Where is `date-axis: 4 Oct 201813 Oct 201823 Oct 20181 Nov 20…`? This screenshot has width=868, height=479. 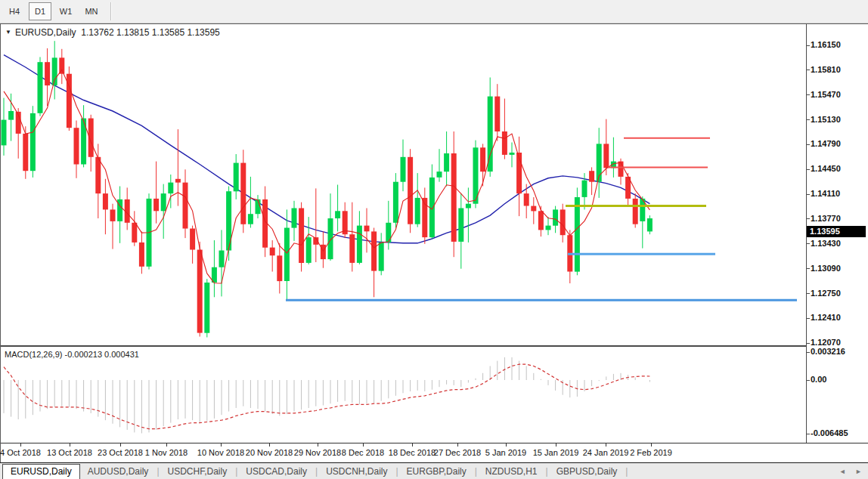
date-axis: 4 Oct 201813 Oct 201823 Oct 20181 Nov 20… is located at coordinates (434, 453).